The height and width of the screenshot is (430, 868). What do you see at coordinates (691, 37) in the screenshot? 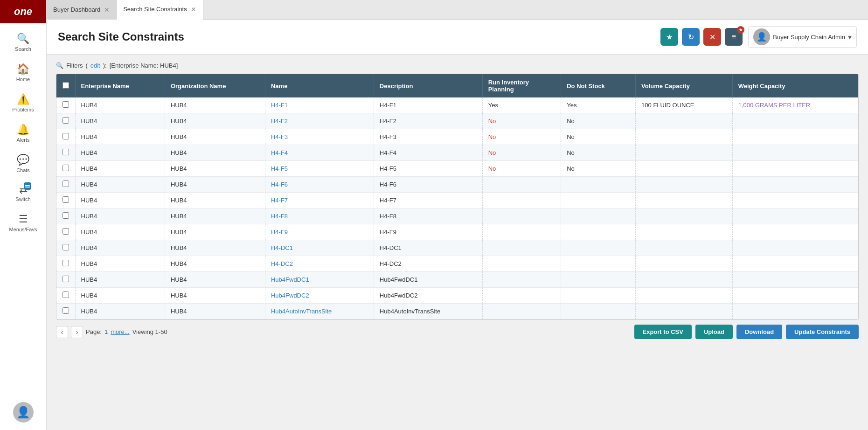
I see `refresh-button: ↻` at bounding box center [691, 37].